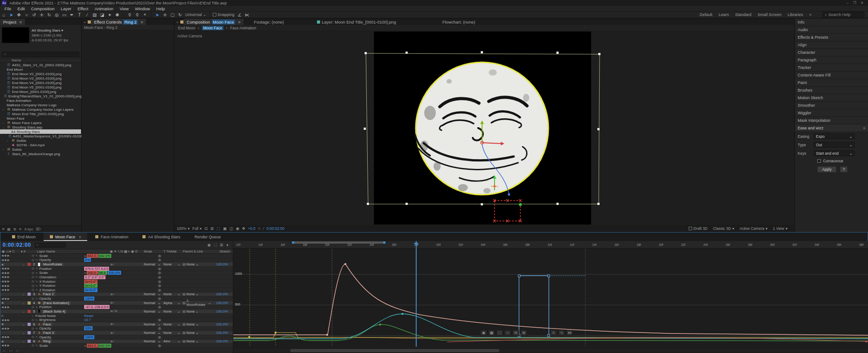 This screenshot has height=353, width=868. I want to click on type-tool: T, so click(79, 15).